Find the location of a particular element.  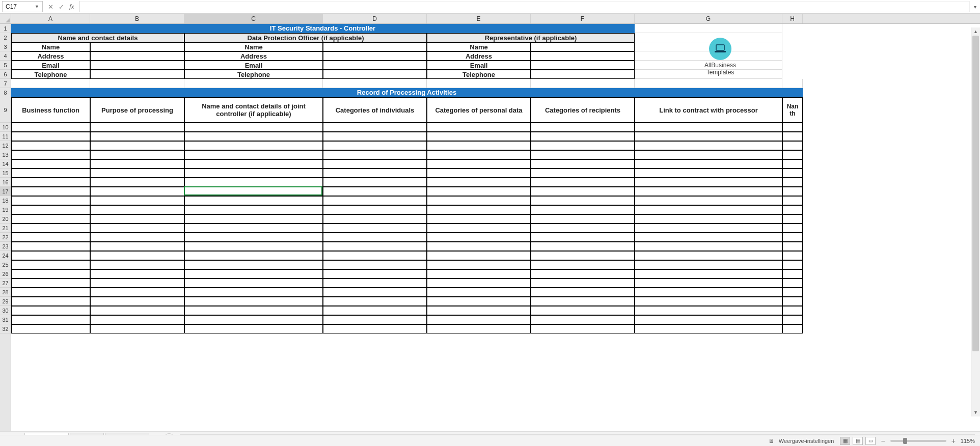

column-header-H: H is located at coordinates (793, 18).